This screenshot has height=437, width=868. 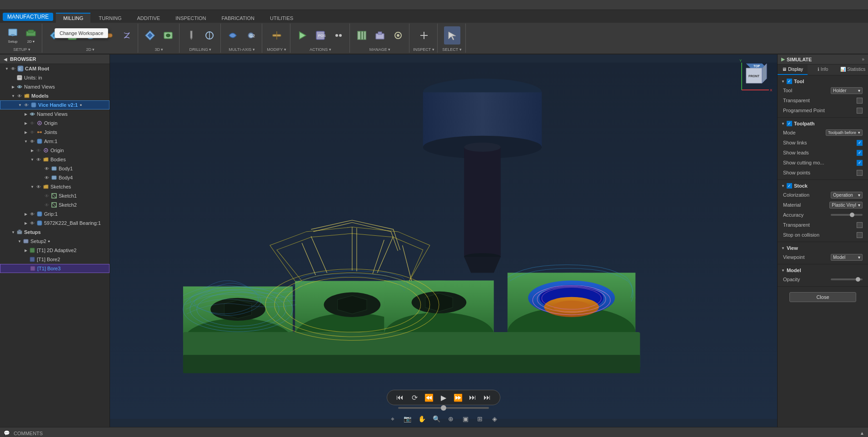 I want to click on tool-section-checkbox, so click(x=789, y=81).